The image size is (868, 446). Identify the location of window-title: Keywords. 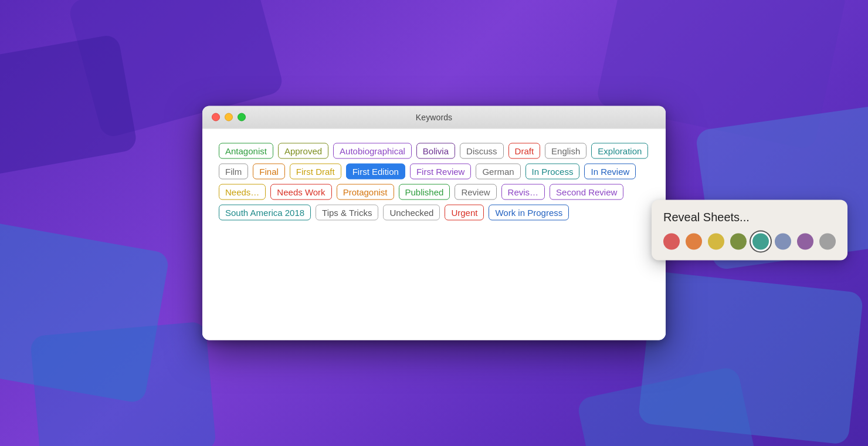
(434, 117).